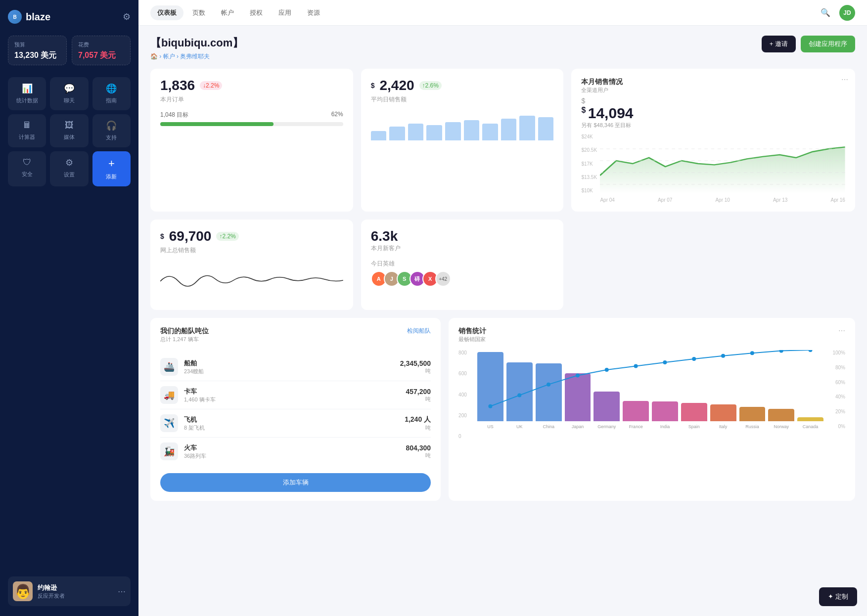  What do you see at coordinates (169, 395) in the screenshot?
I see `truck-icon: 🚚` at bounding box center [169, 395].